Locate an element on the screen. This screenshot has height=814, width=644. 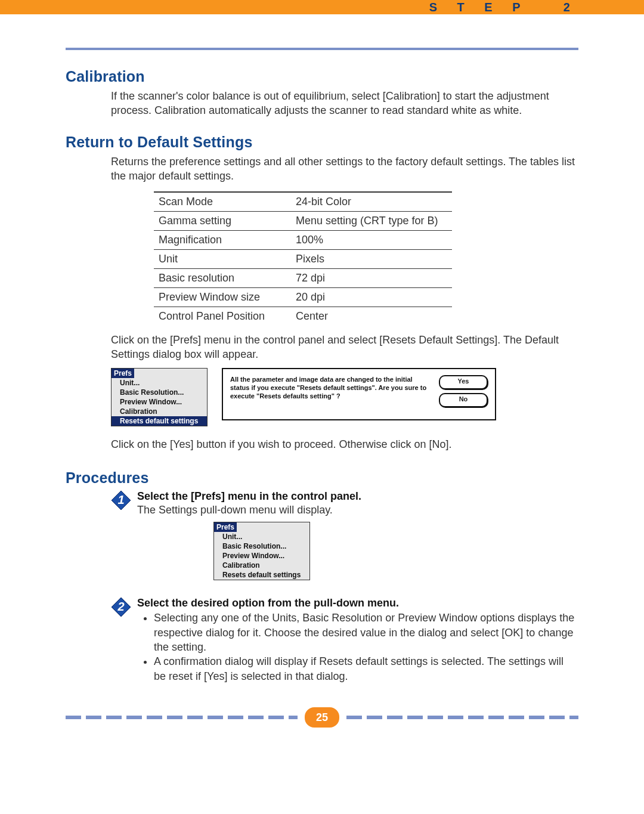
setting-name: Preview Window size is located at coordinates (222, 298).